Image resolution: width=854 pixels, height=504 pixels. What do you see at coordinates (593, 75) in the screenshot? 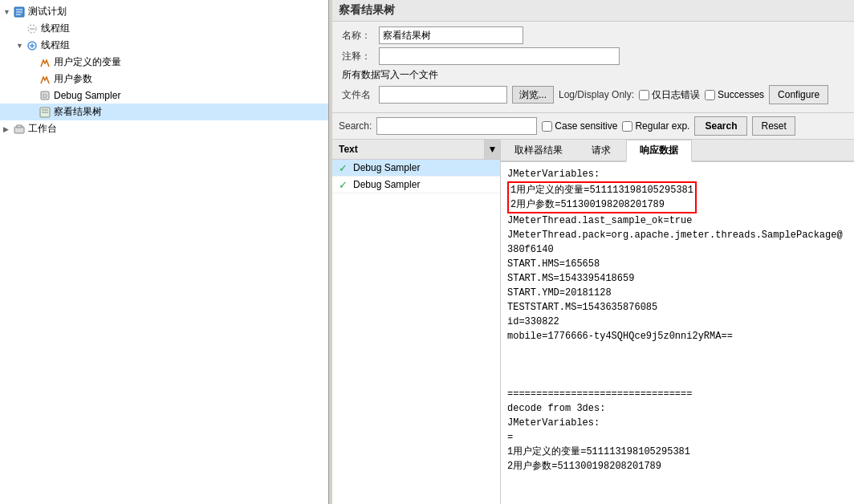
I see `file-section-row: 所有数据写入一个文件` at bounding box center [593, 75].